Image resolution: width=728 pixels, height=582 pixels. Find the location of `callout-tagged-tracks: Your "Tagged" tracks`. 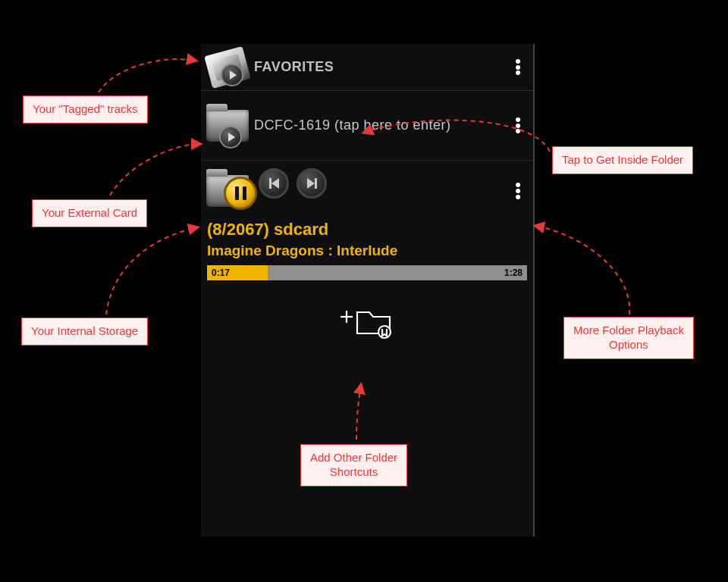

callout-tagged-tracks: Your "Tagged" tracks is located at coordinates (85, 109).